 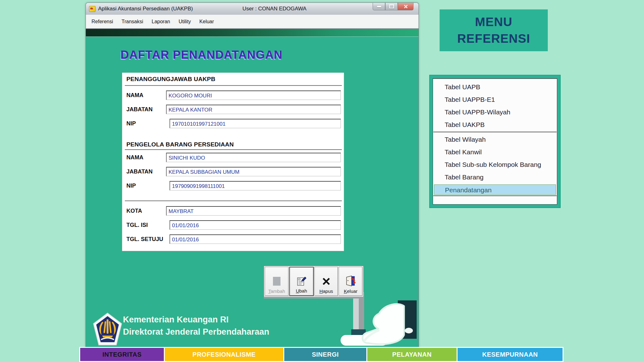 I want to click on ubah-button: Ubah, so click(x=302, y=282).